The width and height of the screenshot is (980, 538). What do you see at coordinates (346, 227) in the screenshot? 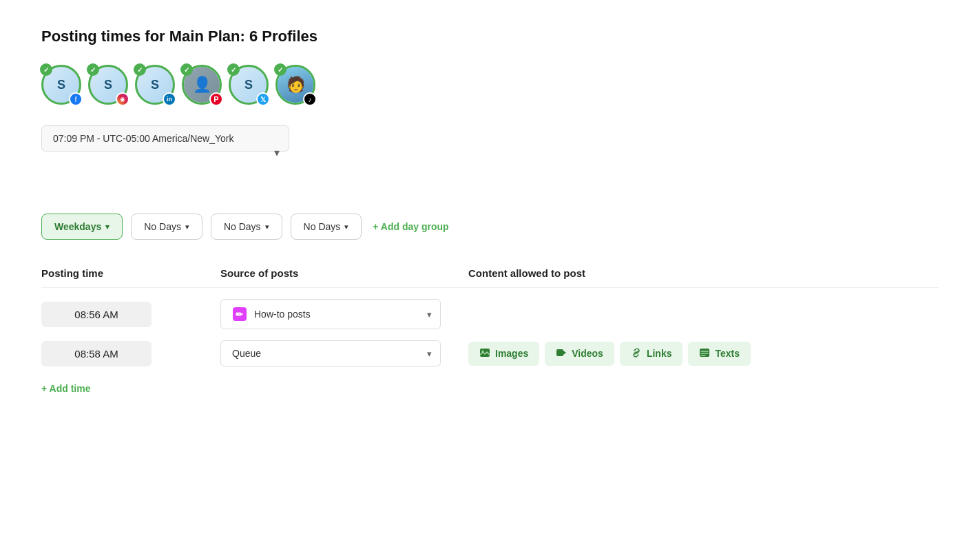
I see `chevron-down-icon-4: ▾` at bounding box center [346, 227].